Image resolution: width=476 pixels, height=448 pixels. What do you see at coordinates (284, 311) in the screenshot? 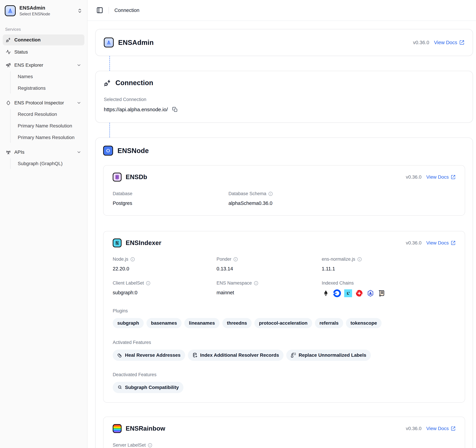
I see `plugins-label: Plugins` at bounding box center [284, 311].